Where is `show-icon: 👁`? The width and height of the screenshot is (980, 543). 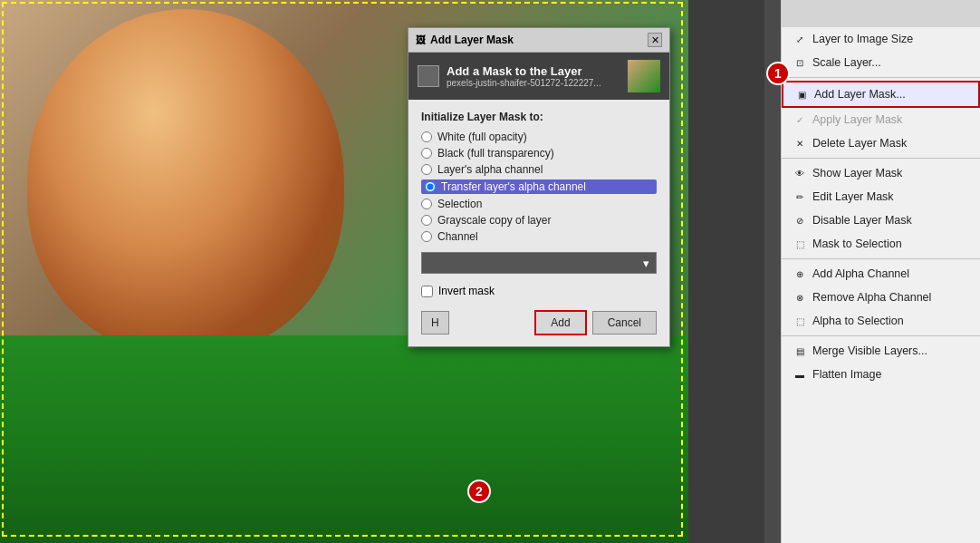 show-icon: 👁 is located at coordinates (800, 173).